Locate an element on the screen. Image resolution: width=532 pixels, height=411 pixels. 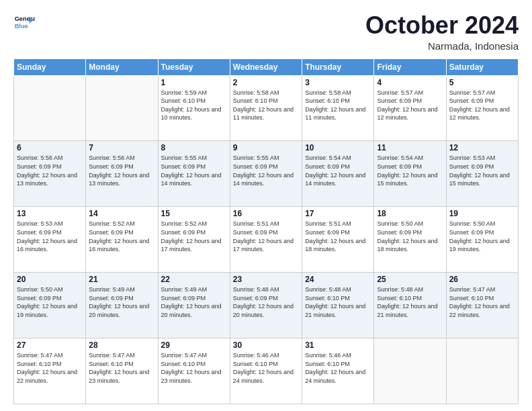
calendar-cell: 24Sunrise: 5:48 AM Sunset: 6:10 PM Dayli… is located at coordinates (339, 306).